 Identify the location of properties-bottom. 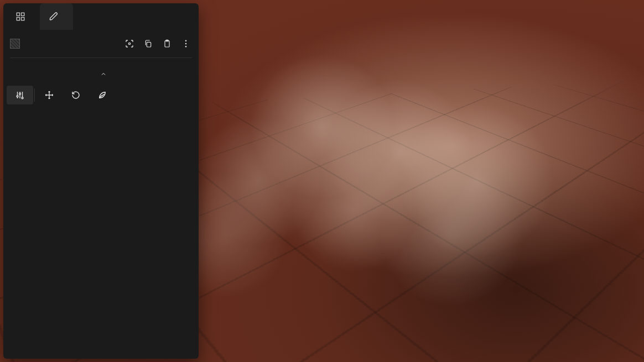
(101, 109).